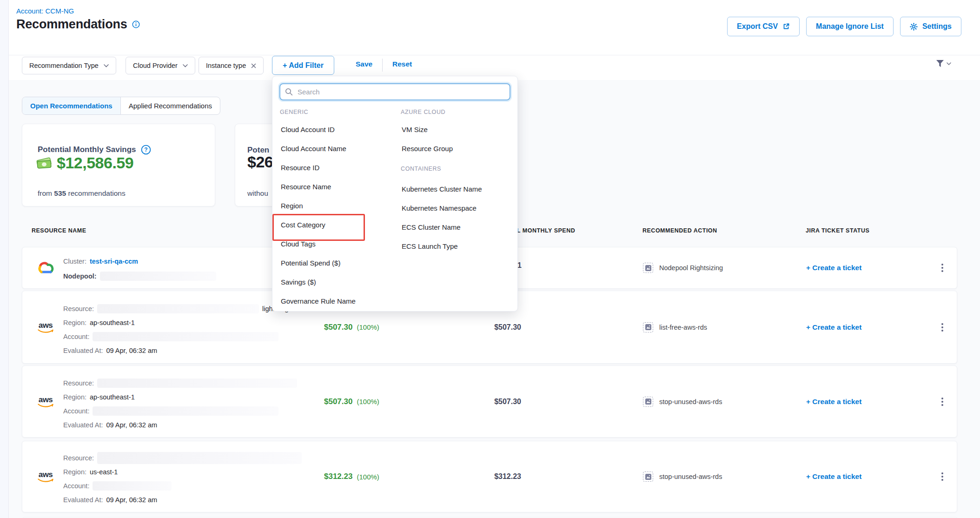 The width and height of the screenshot is (980, 518). What do you see at coordinates (45, 11) in the screenshot?
I see `breadcrumb-account: Account: CCM-NG` at bounding box center [45, 11].